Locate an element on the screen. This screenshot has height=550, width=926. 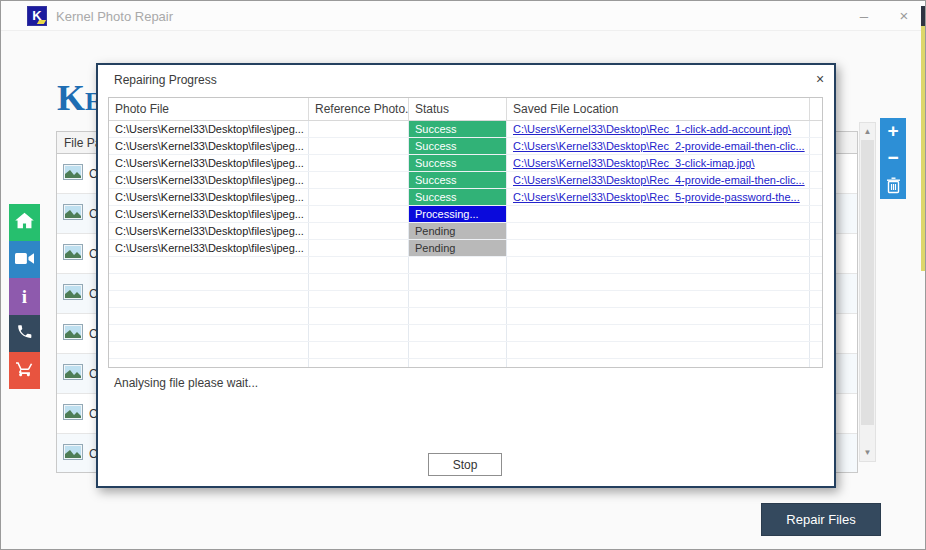
column-header-status: Status is located at coordinates (458, 109).